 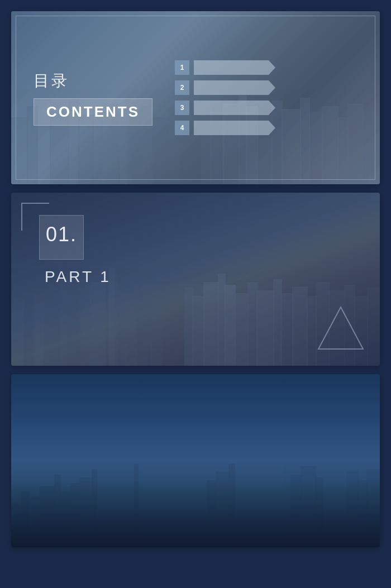 What do you see at coordinates (61, 237) in the screenshot?
I see `part-number-box: 01.` at bounding box center [61, 237].